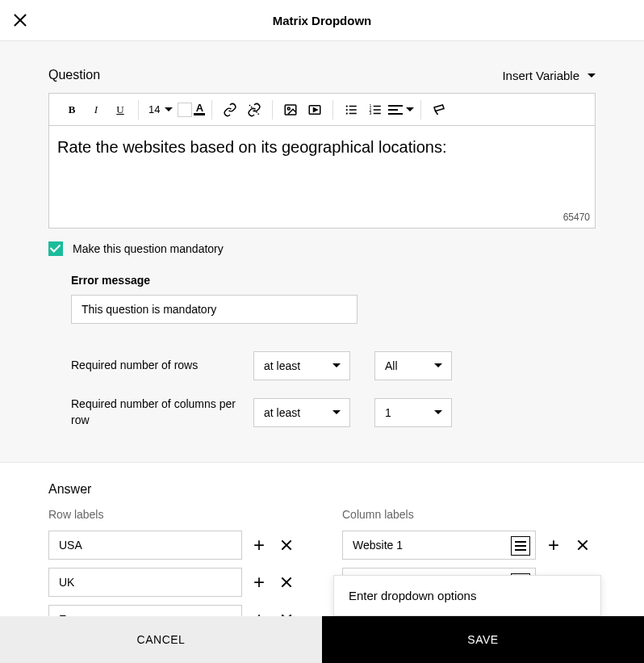 The image size is (644, 663). What do you see at coordinates (254, 110) in the screenshot?
I see `unlink-button` at bounding box center [254, 110].